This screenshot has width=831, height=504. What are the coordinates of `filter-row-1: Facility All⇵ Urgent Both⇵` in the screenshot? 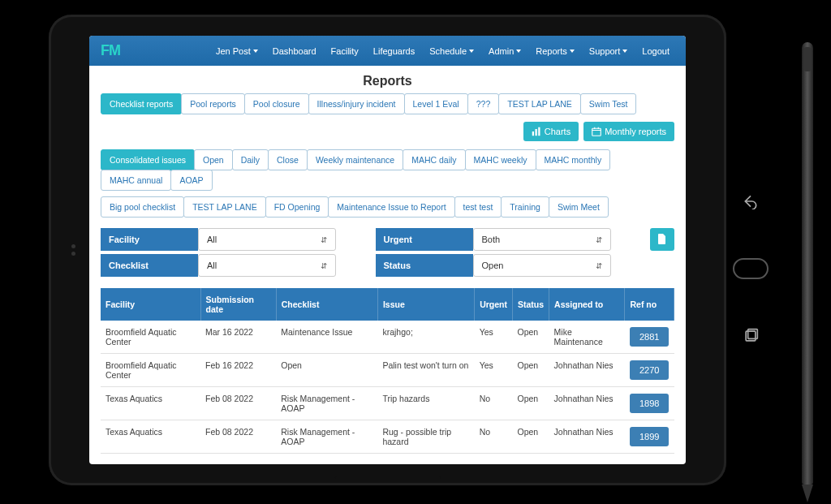 It's located at (388, 239).